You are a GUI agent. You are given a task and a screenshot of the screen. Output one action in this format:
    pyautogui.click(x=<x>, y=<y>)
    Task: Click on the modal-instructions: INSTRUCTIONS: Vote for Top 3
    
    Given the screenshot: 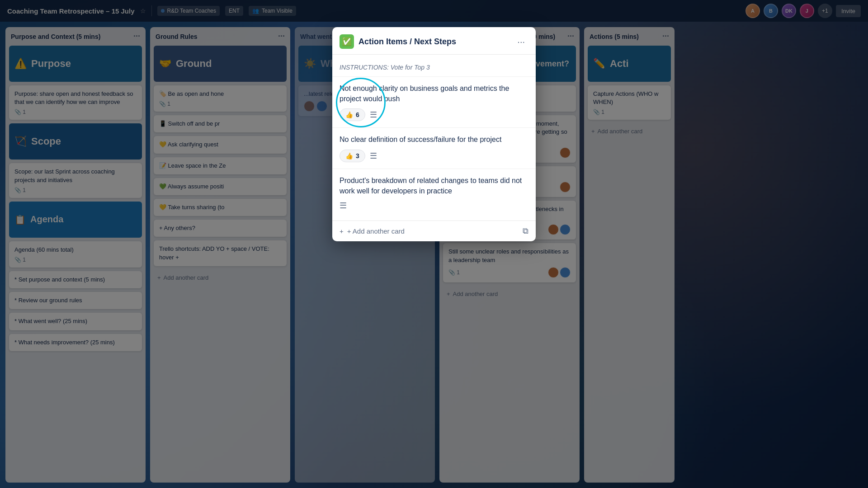 What is the action you would take?
    pyautogui.click(x=434, y=68)
    